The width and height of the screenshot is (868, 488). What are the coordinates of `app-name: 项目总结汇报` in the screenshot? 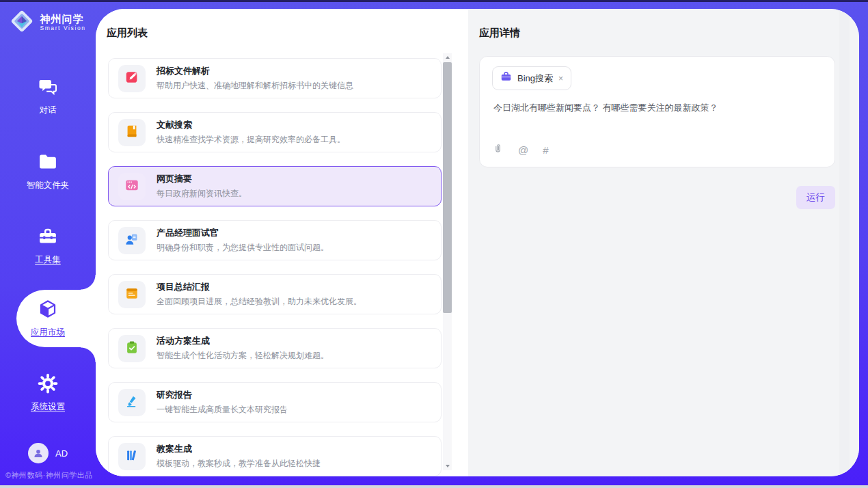 It's located at (259, 287).